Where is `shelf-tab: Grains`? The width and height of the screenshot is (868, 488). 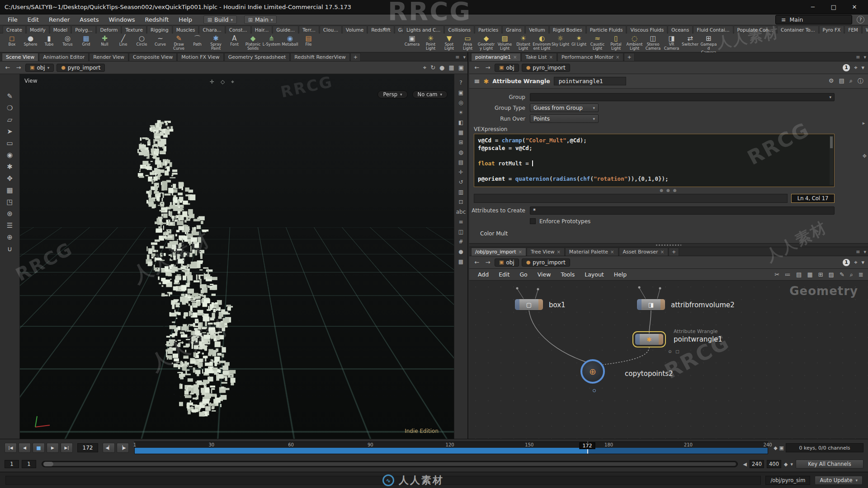
shelf-tab: Grains is located at coordinates (514, 30).